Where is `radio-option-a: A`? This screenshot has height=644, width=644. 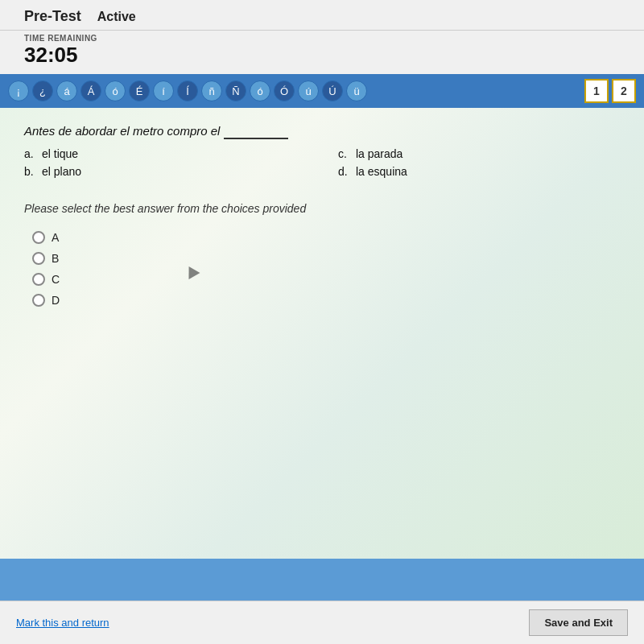 radio-option-a: A is located at coordinates (326, 237).